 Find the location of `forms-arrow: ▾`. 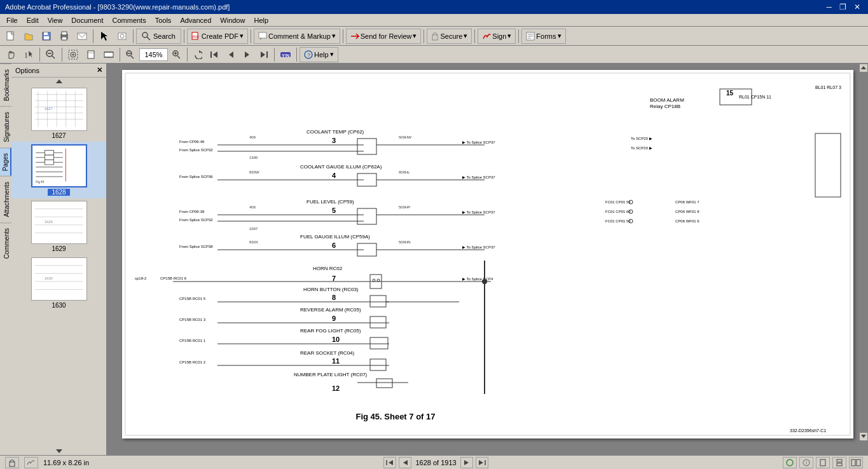

forms-arrow: ▾ is located at coordinates (560, 36).